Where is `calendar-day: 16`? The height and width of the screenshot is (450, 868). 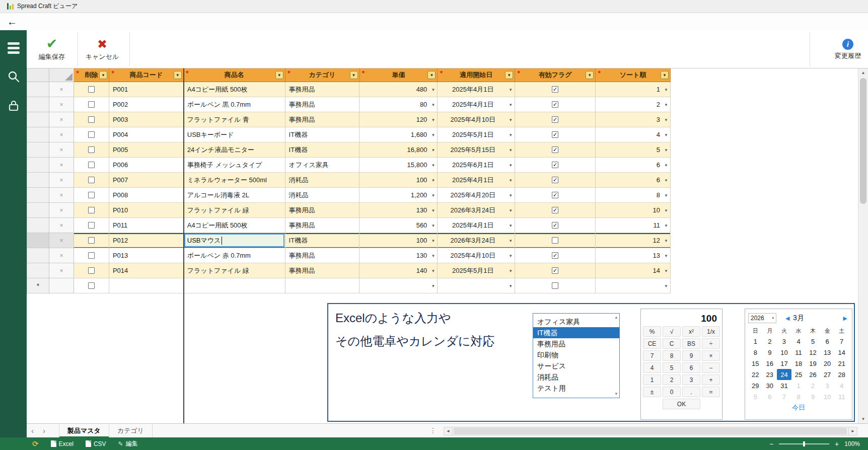
calendar-day: 16 is located at coordinates (770, 363).